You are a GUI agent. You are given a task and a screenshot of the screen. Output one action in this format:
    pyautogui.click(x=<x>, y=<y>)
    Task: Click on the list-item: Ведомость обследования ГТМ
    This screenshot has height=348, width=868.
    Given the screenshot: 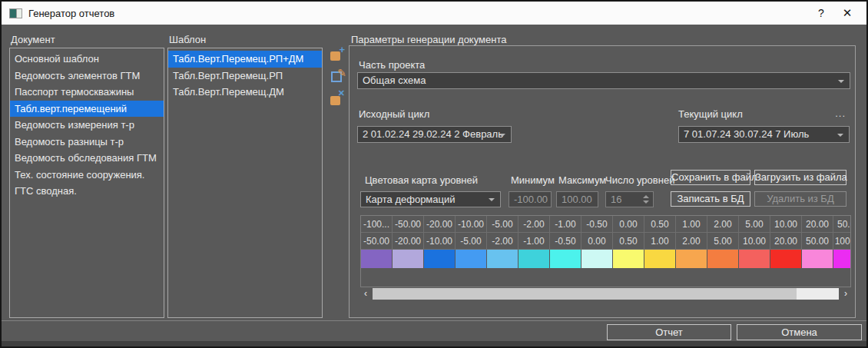 What is the action you would take?
    pyautogui.click(x=87, y=158)
    